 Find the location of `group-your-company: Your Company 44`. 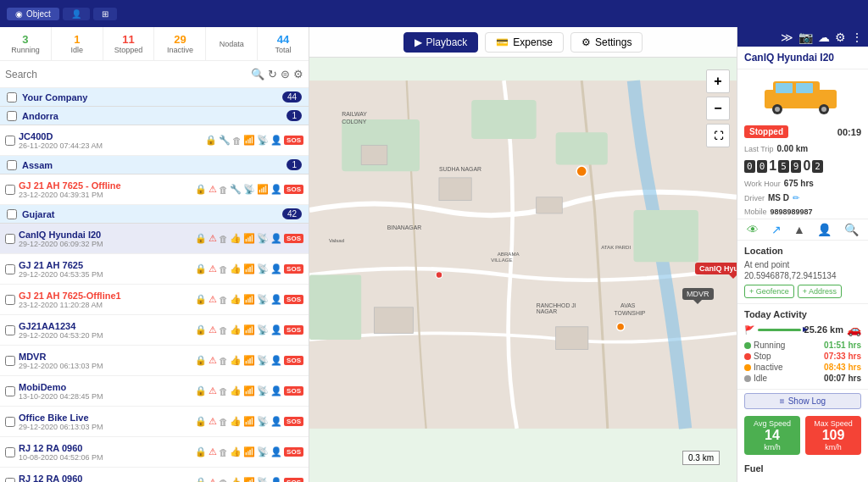

group-your-company: Your Company 44 is located at coordinates (154, 97).